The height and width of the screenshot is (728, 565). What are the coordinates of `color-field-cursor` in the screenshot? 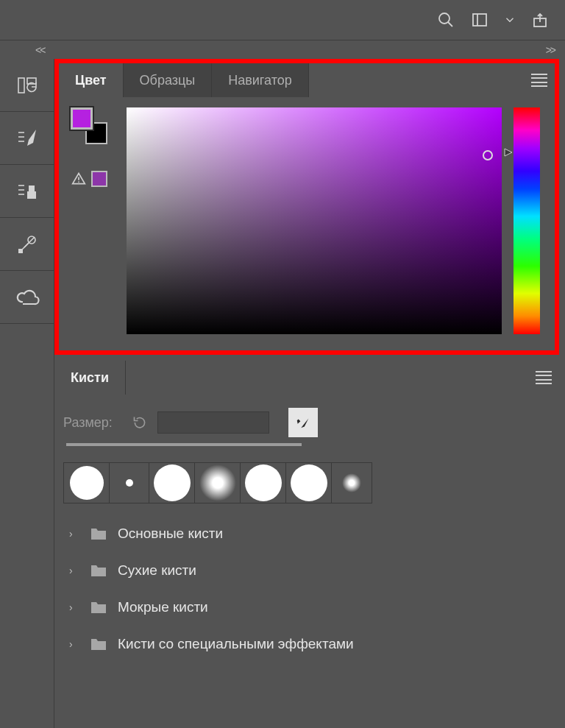 It's located at (488, 155).